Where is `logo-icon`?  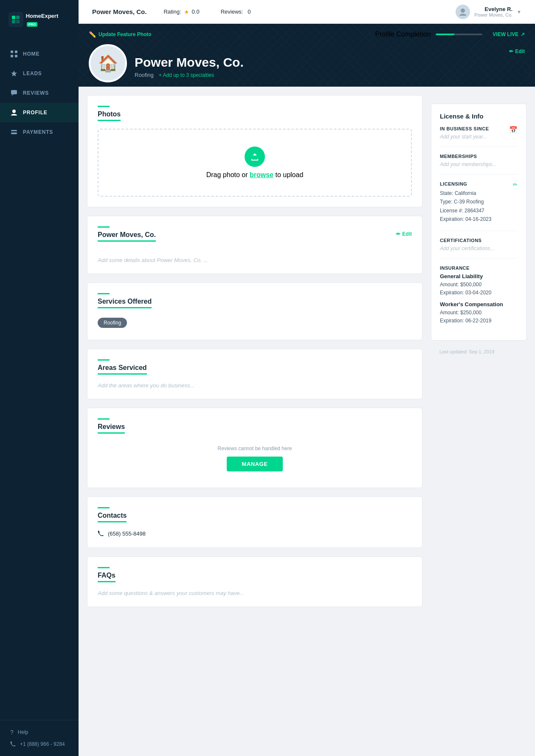
logo-icon is located at coordinates (16, 20).